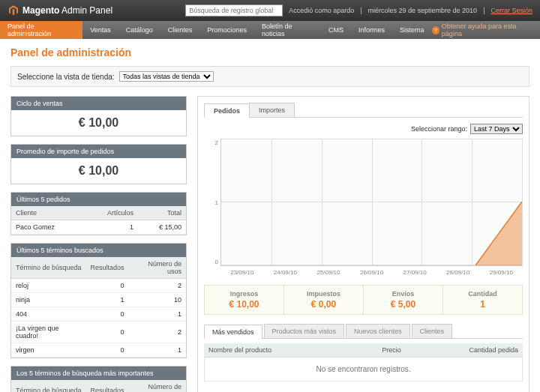 Image resolution: width=540 pixels, height=392 pixels. What do you see at coordinates (99, 250) in the screenshot?
I see `box-title: Últimos 5 términos buscados` at bounding box center [99, 250].